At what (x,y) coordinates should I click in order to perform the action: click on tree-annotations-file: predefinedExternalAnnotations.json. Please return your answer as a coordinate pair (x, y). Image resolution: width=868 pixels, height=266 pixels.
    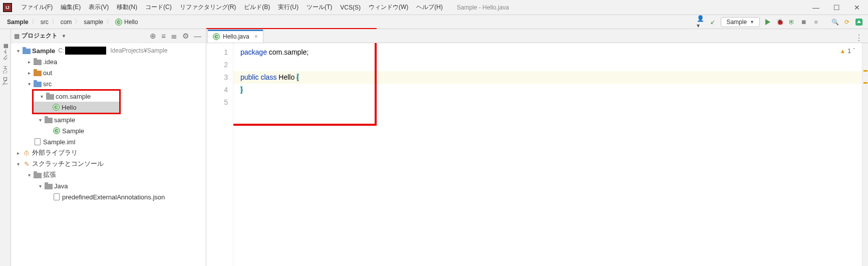
    Looking at the image, I should click on (108, 197).